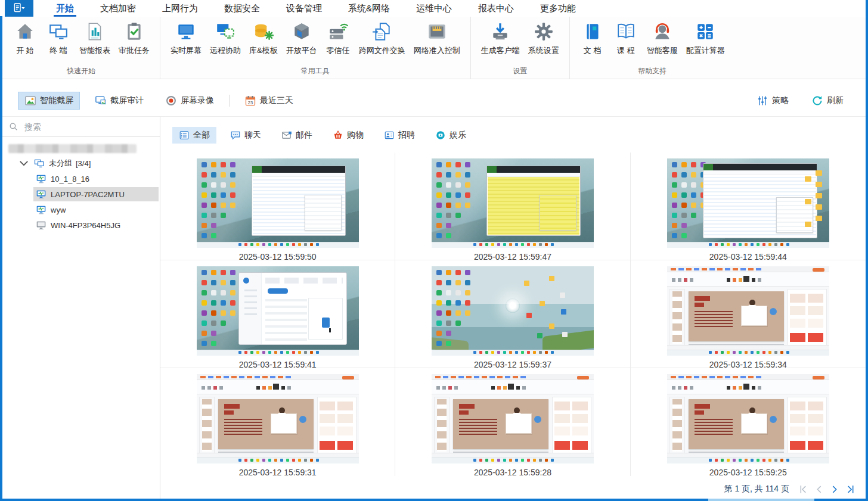  Describe the element at coordinates (513, 206) in the screenshot. I see `screenshot-cell: 2025-03-12 15:59:47` at that location.